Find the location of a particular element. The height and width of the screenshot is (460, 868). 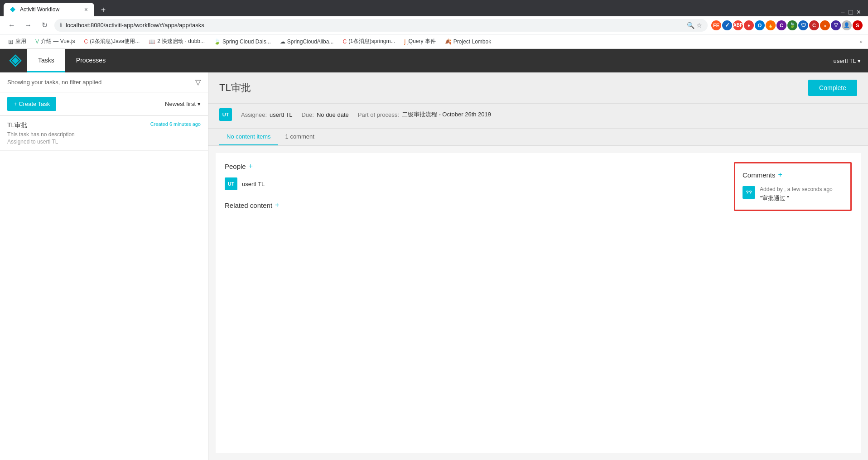

related-content-section: Related content + is located at coordinates (467, 205).